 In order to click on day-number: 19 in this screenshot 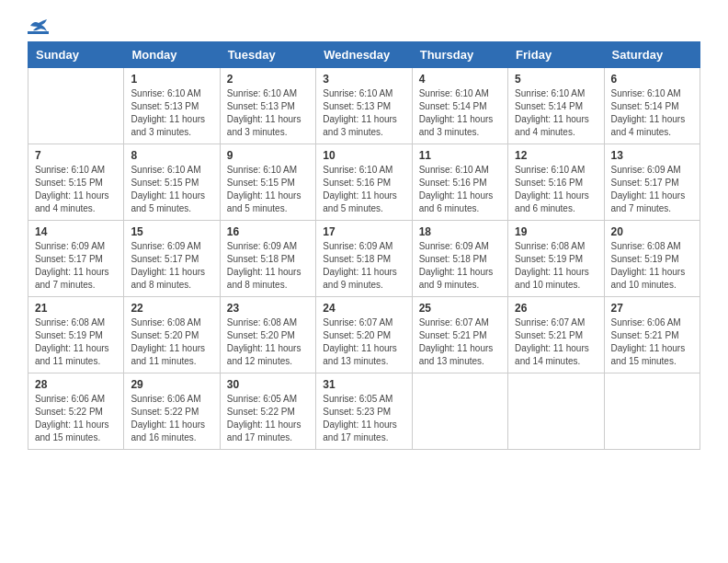, I will do `click(555, 232)`.